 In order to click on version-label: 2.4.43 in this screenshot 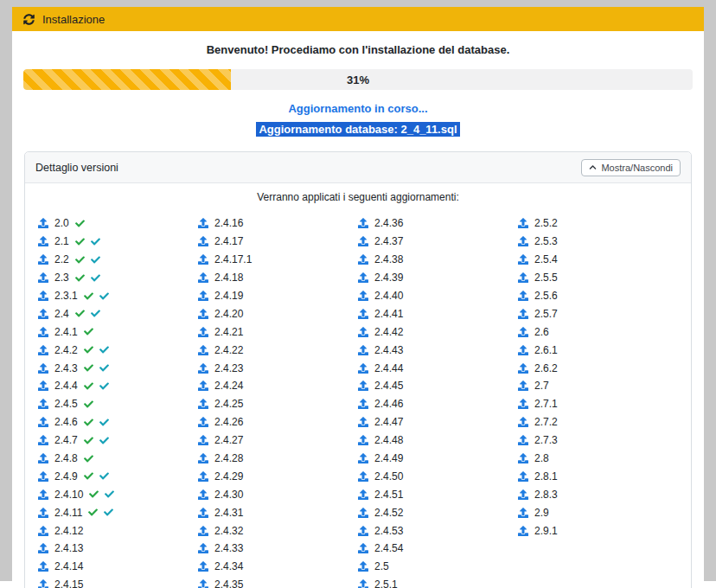, I will do `click(389, 350)`.